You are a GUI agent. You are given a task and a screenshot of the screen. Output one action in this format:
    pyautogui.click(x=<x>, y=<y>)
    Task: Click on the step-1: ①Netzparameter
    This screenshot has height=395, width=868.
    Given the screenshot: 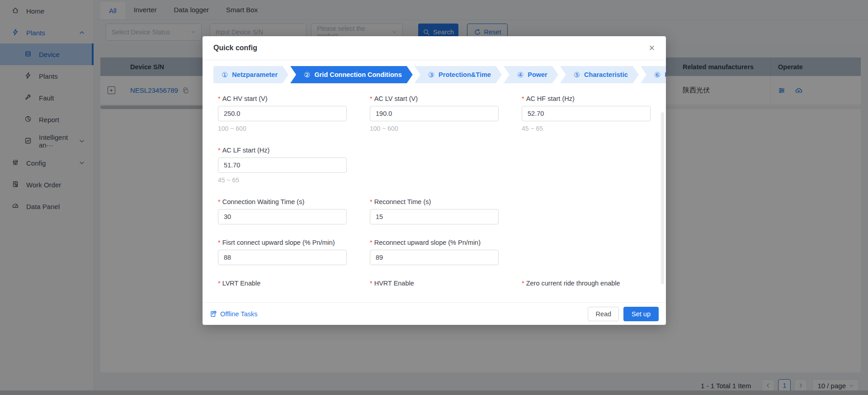 What is the action you would take?
    pyautogui.click(x=251, y=75)
    